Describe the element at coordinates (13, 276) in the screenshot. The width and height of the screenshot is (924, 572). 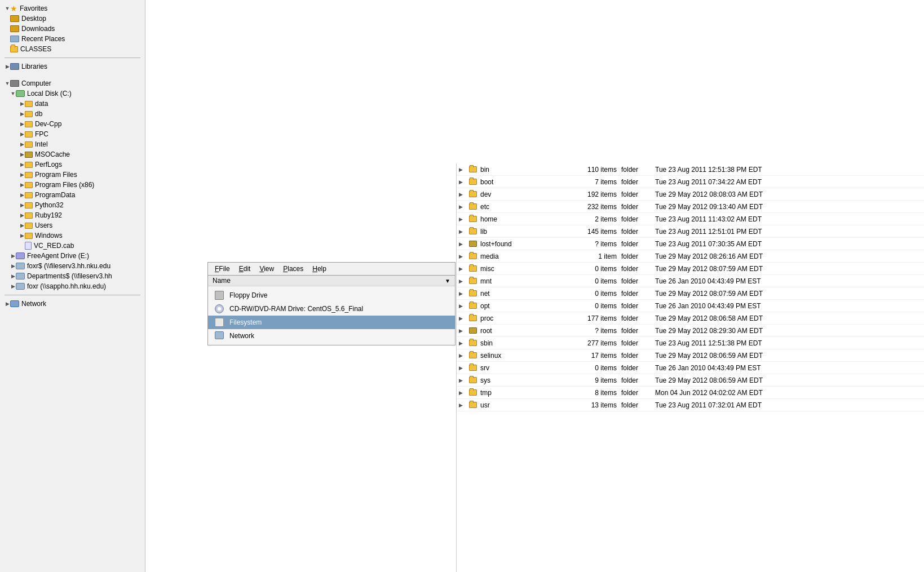
I see `departments-chevron: ▶` at that location.